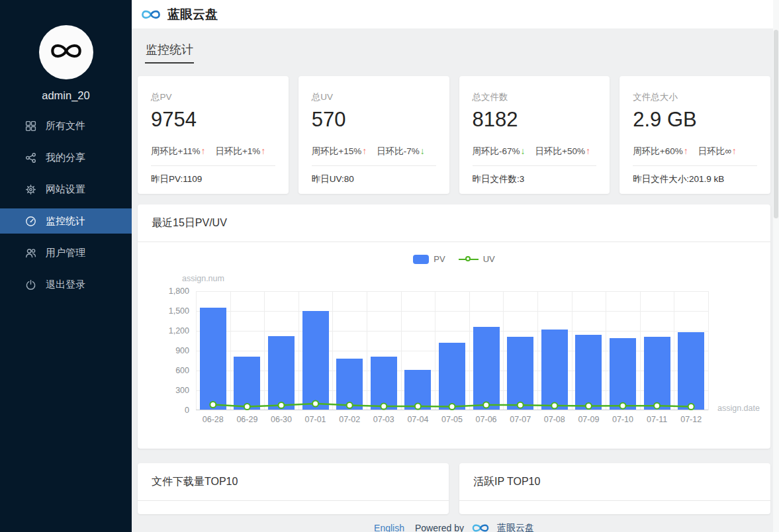  I want to click on x-axis-title: assign.date, so click(739, 408).